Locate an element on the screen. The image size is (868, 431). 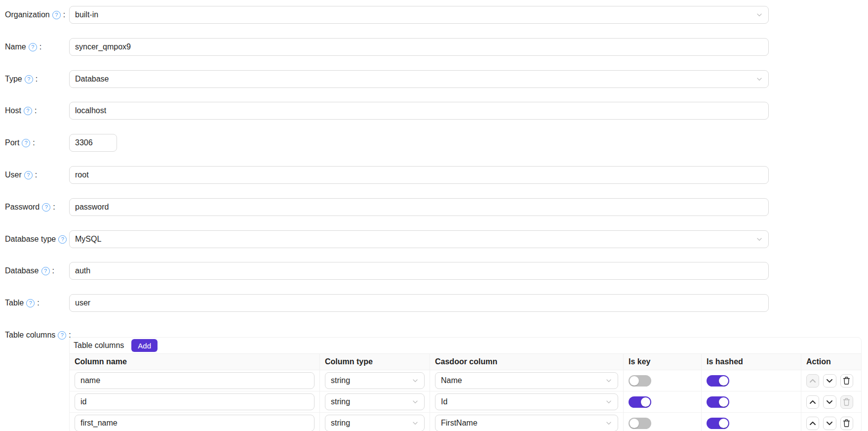
form-field-row: Port ? : 3306 is located at coordinates (434, 143).